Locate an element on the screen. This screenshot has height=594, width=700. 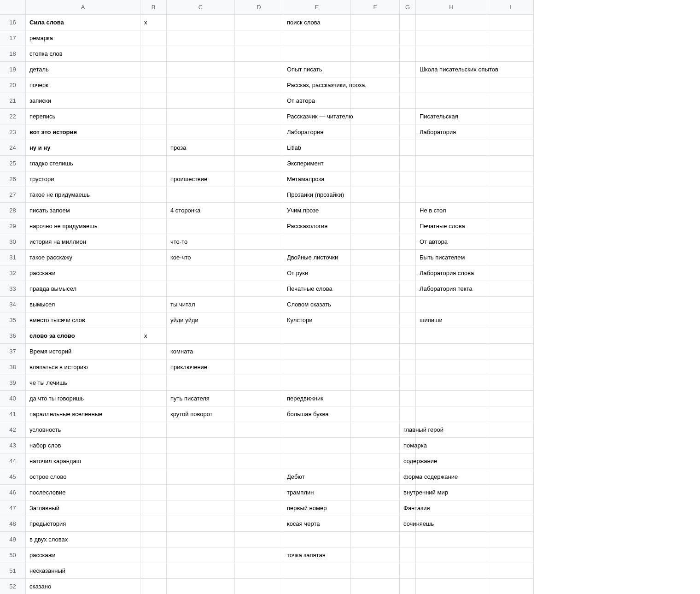
cell: че ты лечишь is located at coordinates (83, 383).